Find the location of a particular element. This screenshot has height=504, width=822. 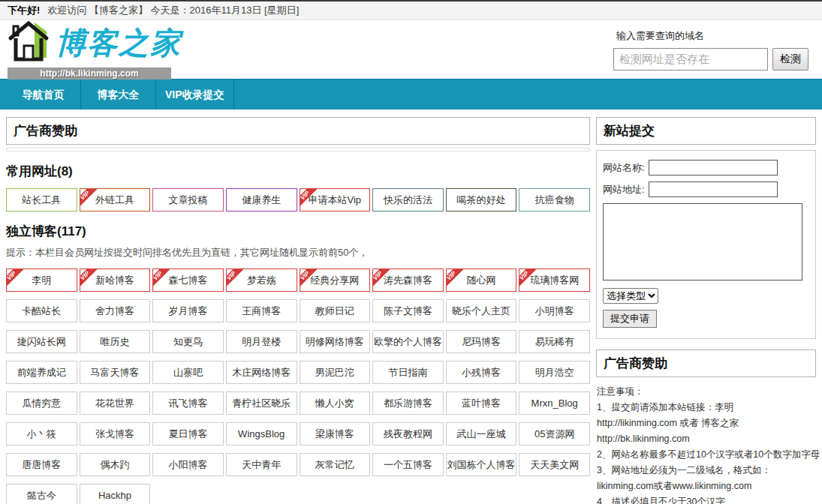

blog-link: 男泥巴沱 is located at coordinates (335, 372).